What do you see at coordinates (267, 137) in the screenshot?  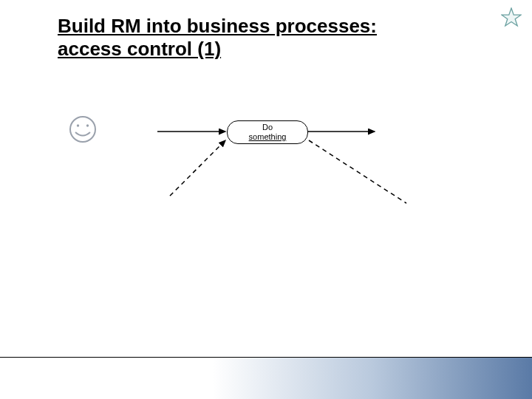 I see `process-line2: something` at bounding box center [267, 137].